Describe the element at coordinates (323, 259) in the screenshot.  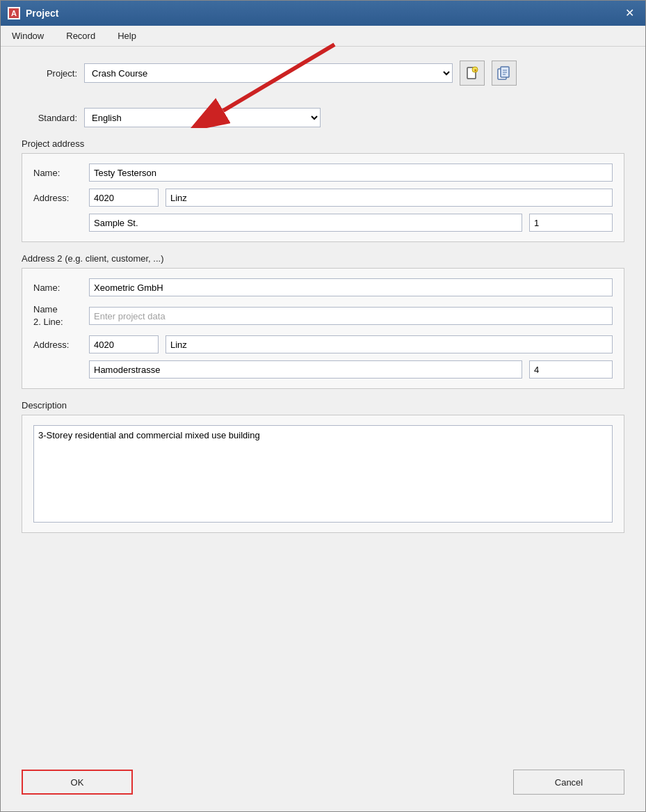
I see `address2-title: Address 2 (e.g. client, customer, ...)` at that location.